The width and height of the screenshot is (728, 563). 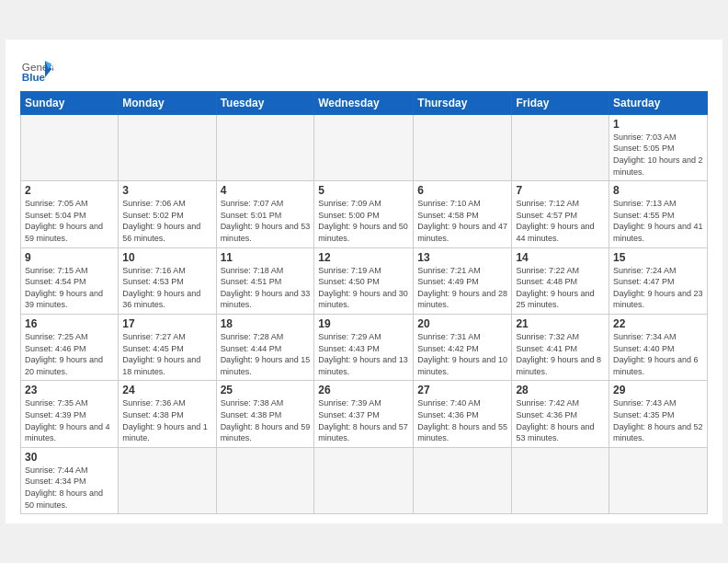 I want to click on calendar-cell: 6Sunrise: 7:10 AM Sunset: 4:58 PM Daylig…, so click(x=463, y=214).